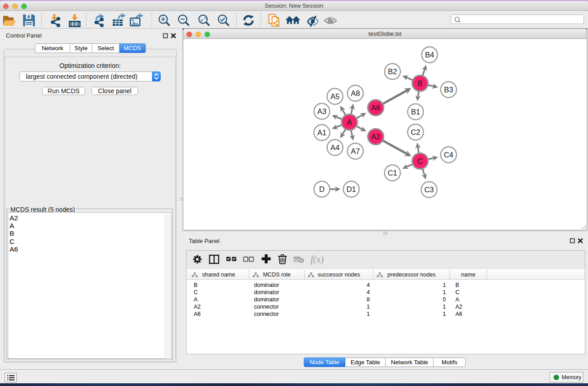  What do you see at coordinates (392, 173) in the screenshot?
I see `svg-text: C1` at bounding box center [392, 173].